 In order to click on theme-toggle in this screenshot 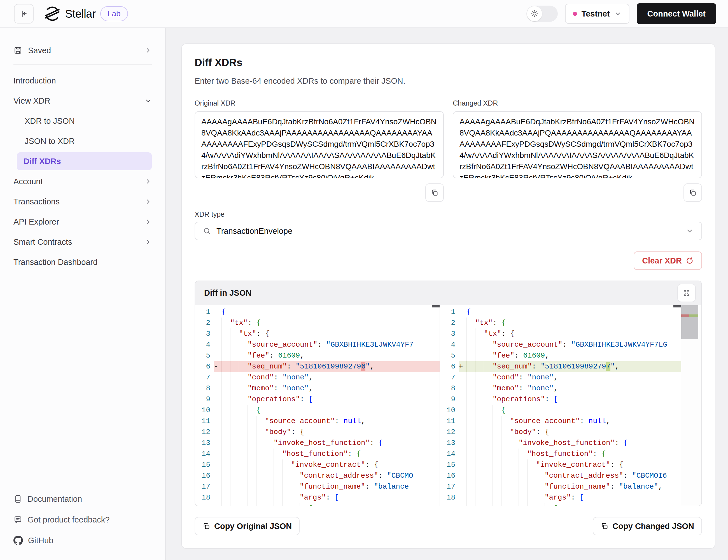, I will do `click(542, 14)`.